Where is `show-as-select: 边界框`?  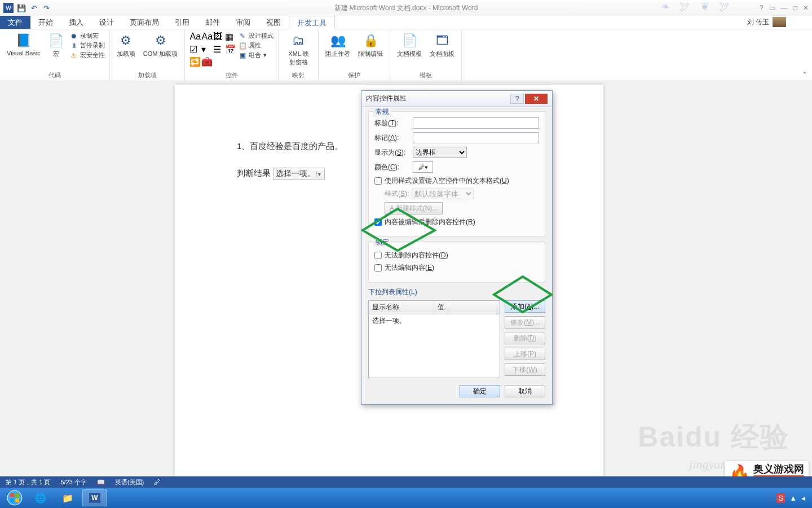 show-as-select: 边界框 is located at coordinates (440, 152).